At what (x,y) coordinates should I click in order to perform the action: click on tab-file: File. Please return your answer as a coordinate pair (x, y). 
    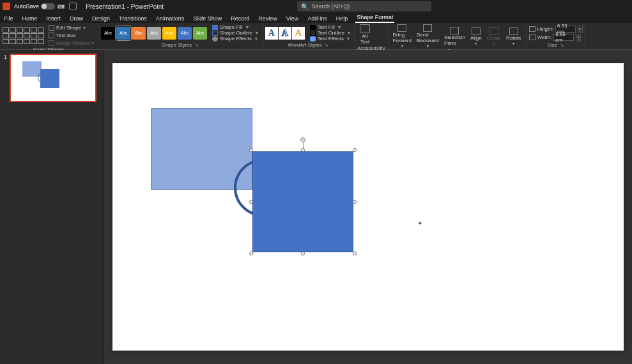
    Looking at the image, I should click on (9, 19).